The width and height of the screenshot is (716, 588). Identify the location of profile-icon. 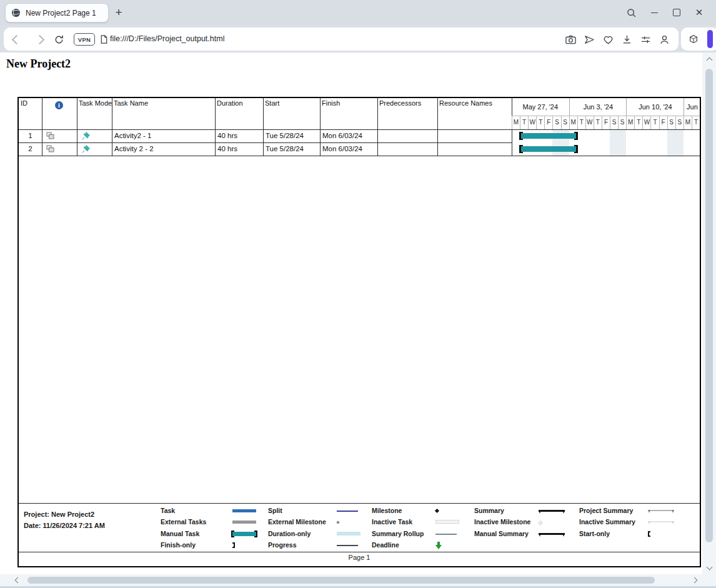
(664, 39).